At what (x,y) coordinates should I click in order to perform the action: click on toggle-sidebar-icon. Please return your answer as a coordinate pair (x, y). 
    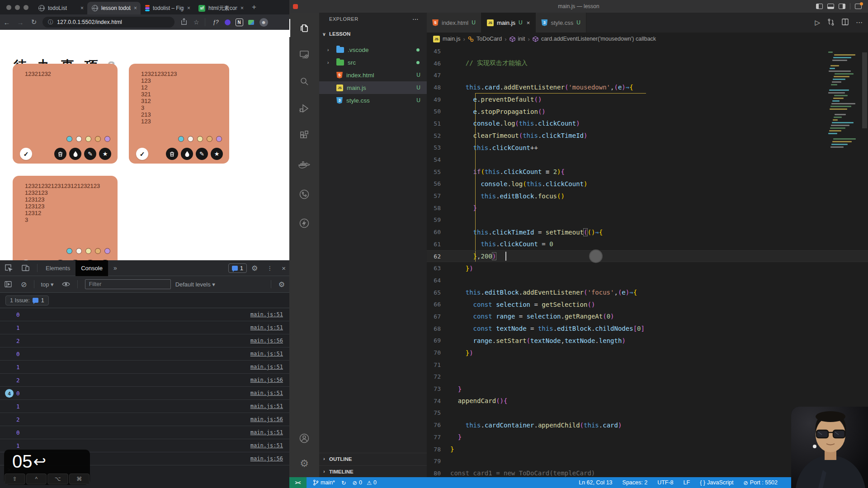
    Looking at the image, I should click on (819, 6).